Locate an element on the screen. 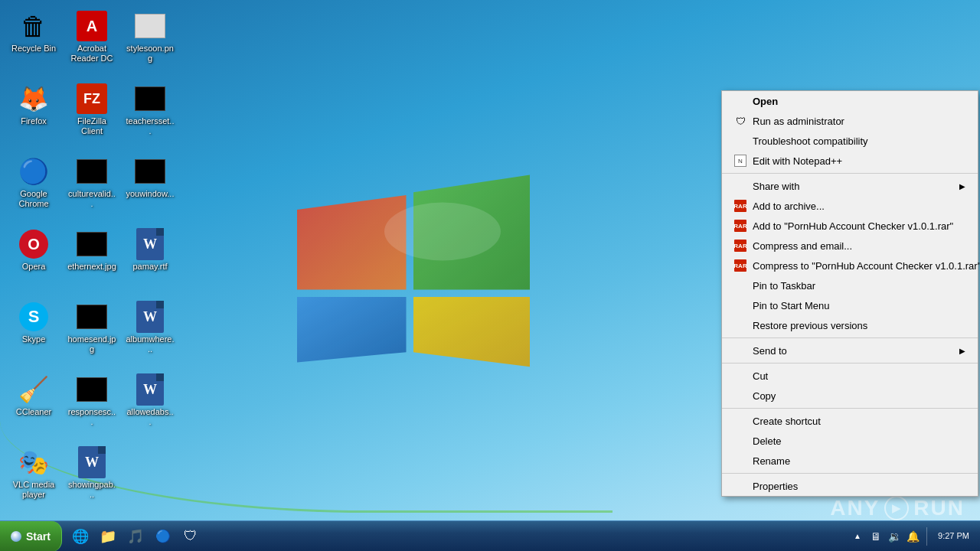 The width and height of the screenshot is (980, 551). taskbar-media-icon: 🎵 is located at coordinates (136, 536).